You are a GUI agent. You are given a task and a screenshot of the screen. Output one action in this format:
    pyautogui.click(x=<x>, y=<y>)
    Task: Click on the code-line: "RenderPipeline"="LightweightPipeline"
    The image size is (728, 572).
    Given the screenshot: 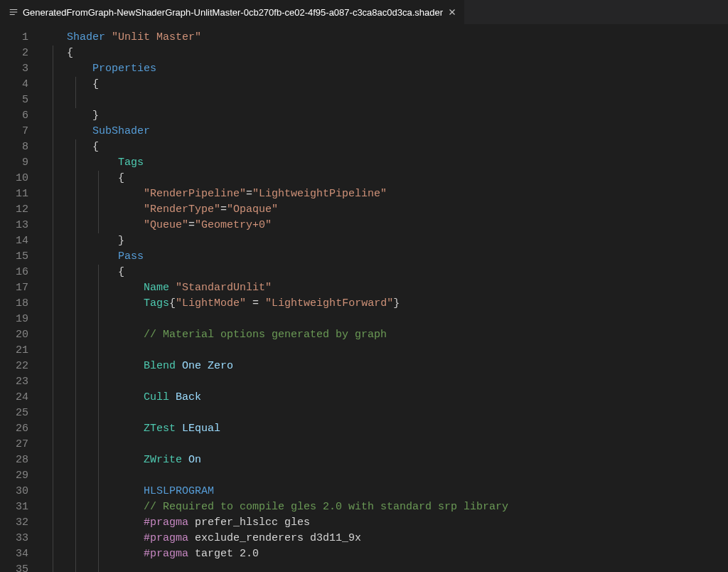 What is the action you would take?
    pyautogui.click(x=385, y=194)
    